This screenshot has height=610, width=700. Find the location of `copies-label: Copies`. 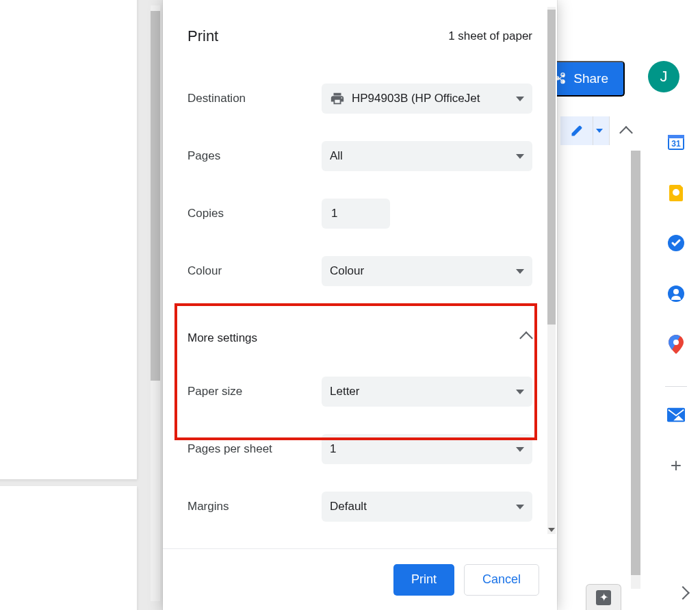

copies-label: Copies is located at coordinates (249, 214).